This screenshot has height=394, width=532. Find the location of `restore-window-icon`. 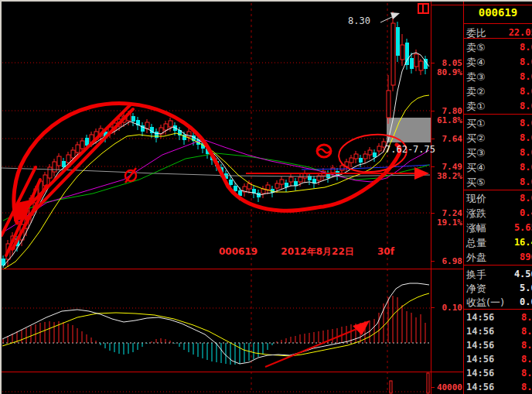

restore-window-icon is located at coordinates (424, 9).